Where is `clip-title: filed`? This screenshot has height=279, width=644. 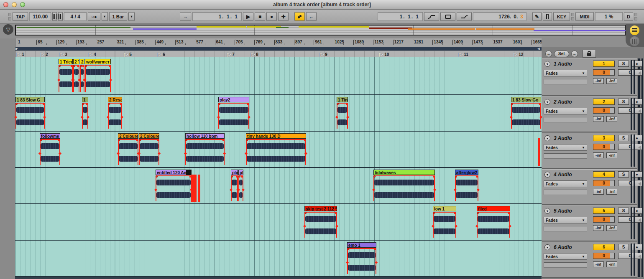 clip-title: filed is located at coordinates (493, 209).